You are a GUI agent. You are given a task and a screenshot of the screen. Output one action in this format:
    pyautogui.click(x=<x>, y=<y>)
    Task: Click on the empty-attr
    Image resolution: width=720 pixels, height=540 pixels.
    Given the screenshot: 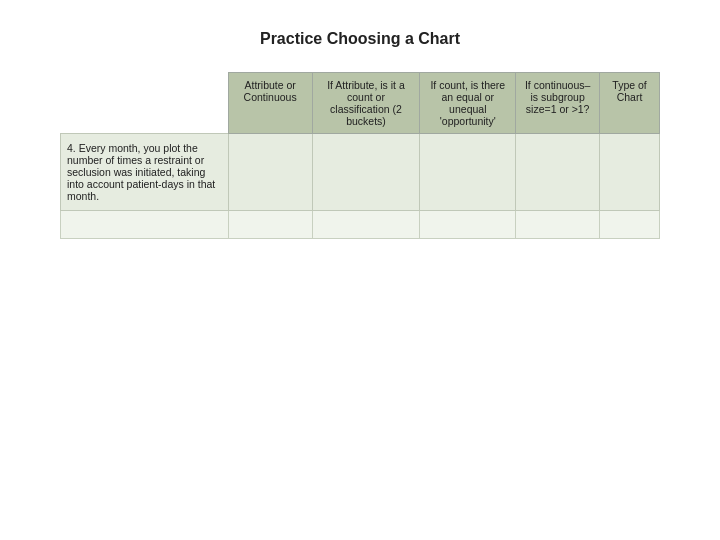 What is the action you would take?
    pyautogui.click(x=270, y=225)
    